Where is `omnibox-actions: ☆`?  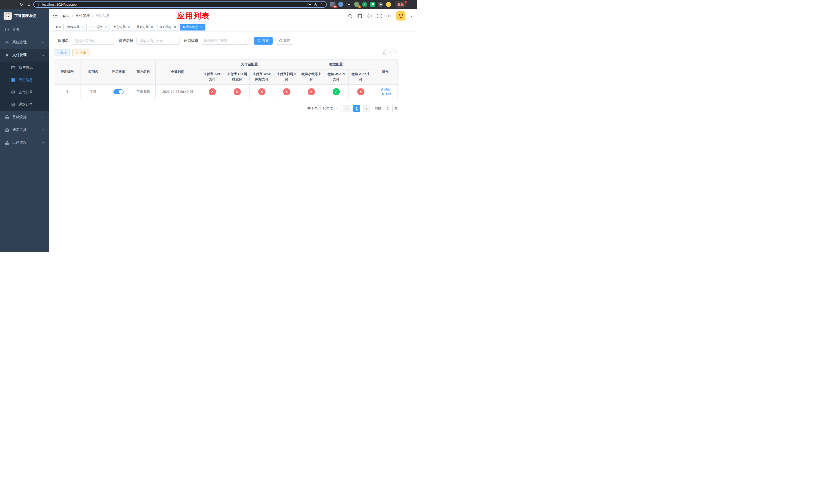
omnibox-actions: ☆ is located at coordinates (315, 4).